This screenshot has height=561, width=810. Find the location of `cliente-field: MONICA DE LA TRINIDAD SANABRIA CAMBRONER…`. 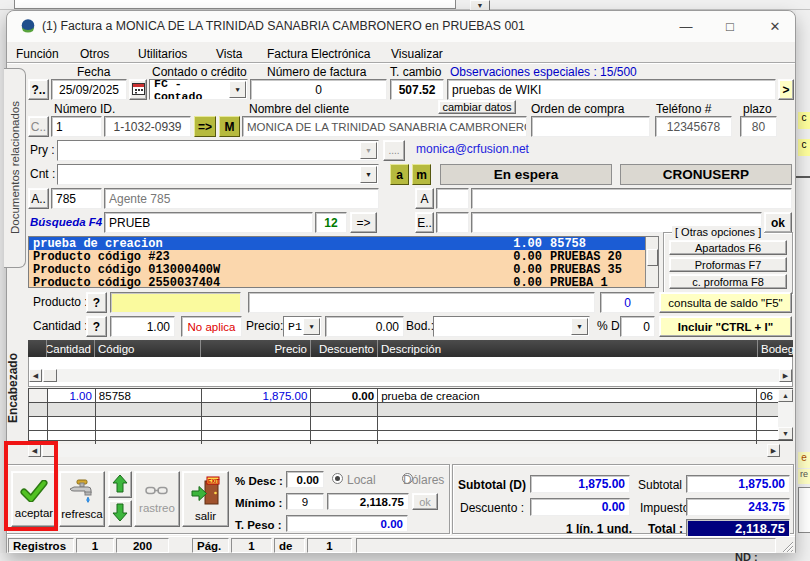

cliente-field: MONICA DE LA TRINIDAD SANABRIA CAMBRONER… is located at coordinates (384, 126).